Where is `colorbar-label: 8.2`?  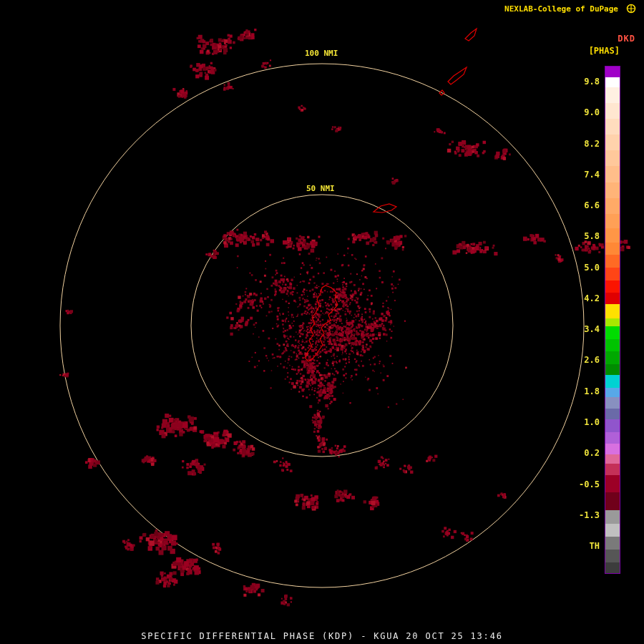
colorbar-label: 8.2 is located at coordinates (584, 144).